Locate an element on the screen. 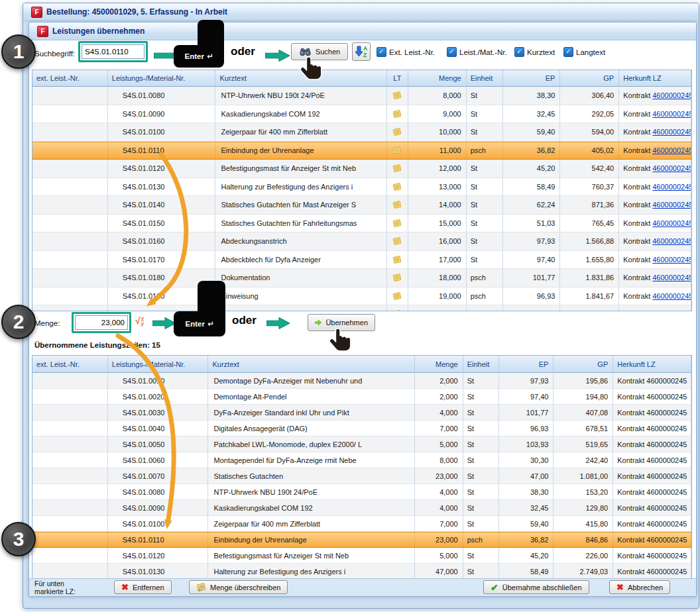  checkbox-label: Langtext is located at coordinates (591, 52).